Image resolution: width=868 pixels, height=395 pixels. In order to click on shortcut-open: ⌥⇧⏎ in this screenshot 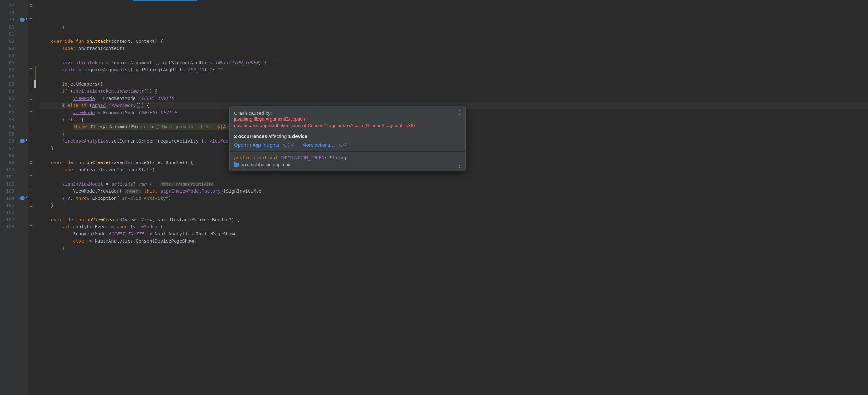, I will do `click(288, 145)`.